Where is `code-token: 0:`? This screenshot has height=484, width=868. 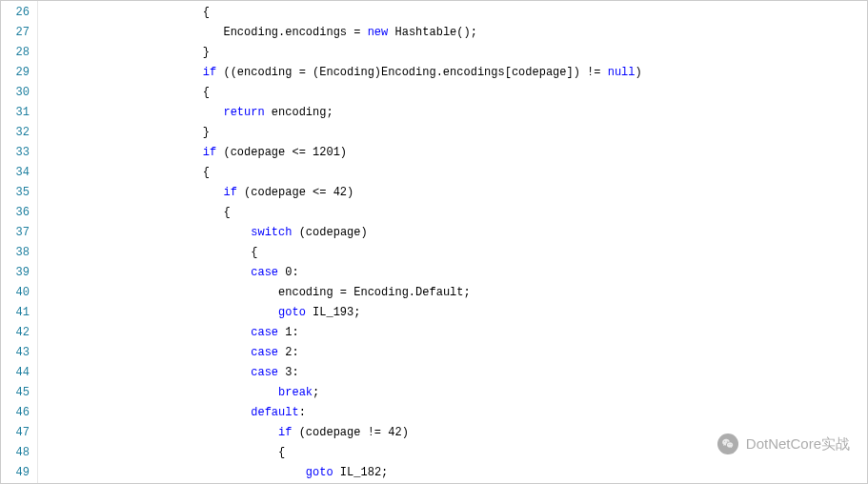 code-token: 0: is located at coordinates (289, 272).